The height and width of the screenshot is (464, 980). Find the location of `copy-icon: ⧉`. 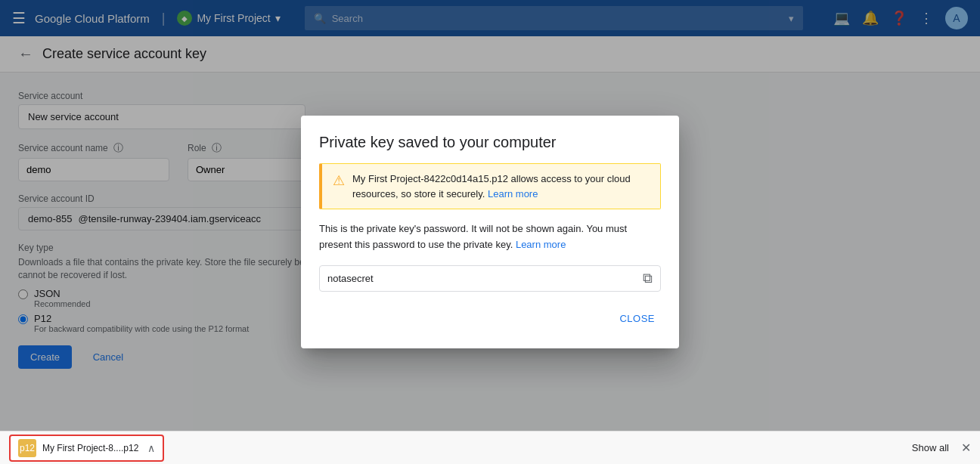

copy-icon: ⧉ is located at coordinates (647, 278).